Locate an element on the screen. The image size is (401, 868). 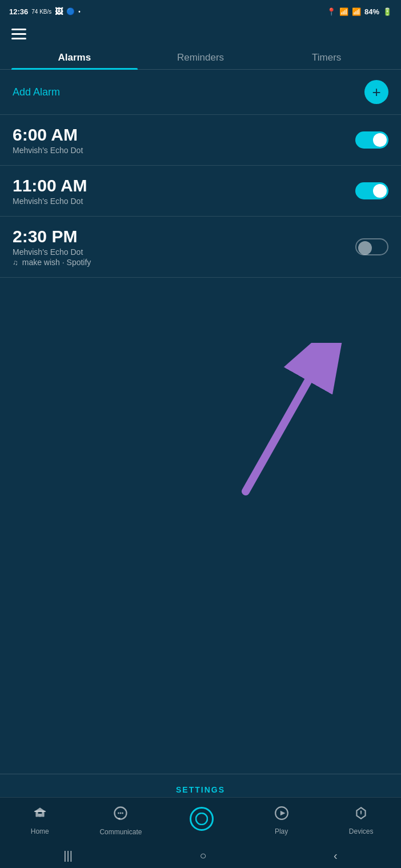
nav-label-devices: Devices is located at coordinates (361, 831).